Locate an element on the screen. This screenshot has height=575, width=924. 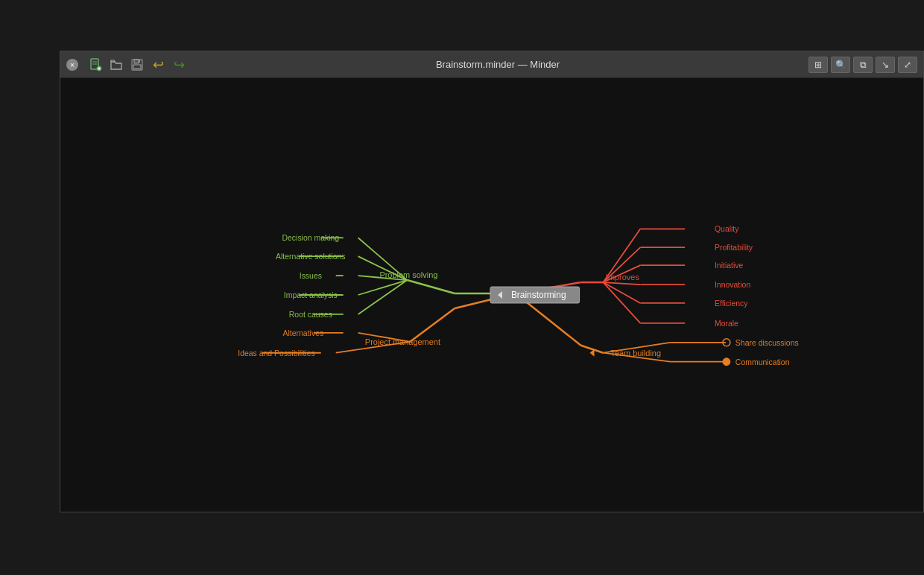
svg-text: Alternatives is located at coordinates (304, 334).